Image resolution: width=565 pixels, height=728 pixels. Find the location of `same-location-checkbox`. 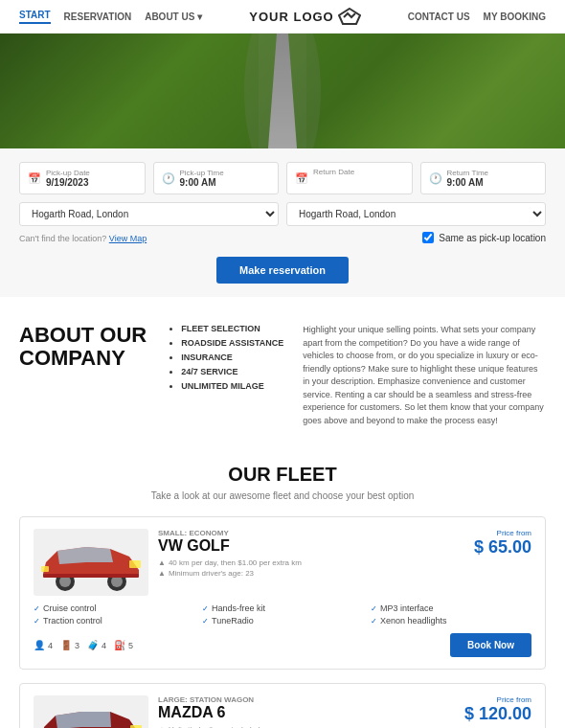

same-location-checkbox is located at coordinates (428, 238).